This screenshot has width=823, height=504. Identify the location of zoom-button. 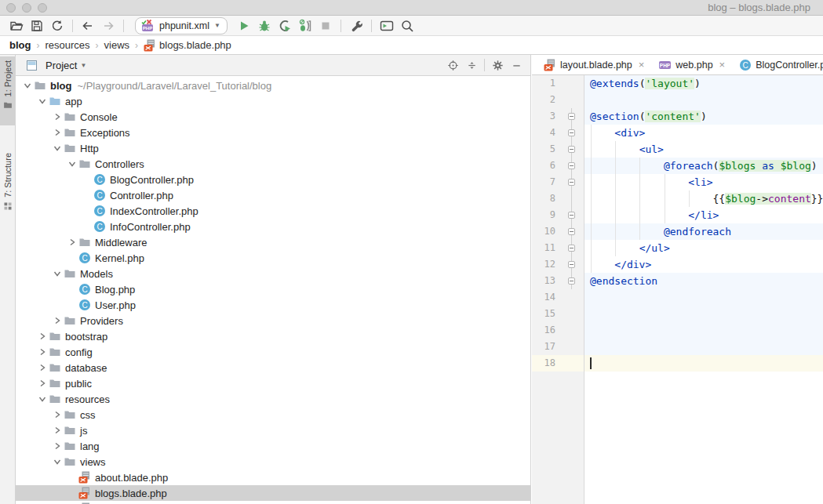
(42, 8).